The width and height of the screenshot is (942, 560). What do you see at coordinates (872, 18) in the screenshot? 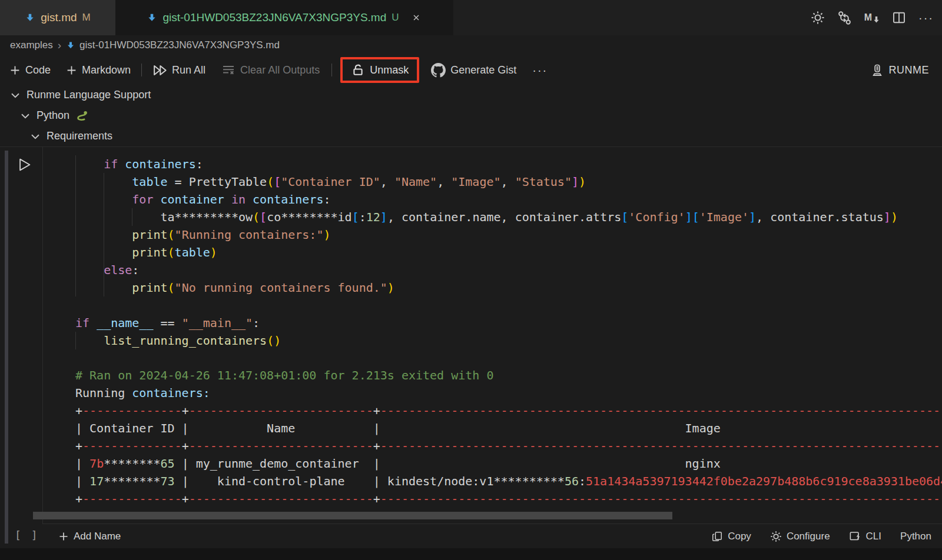
I see `markdown-preview-icon: M` at bounding box center [872, 18].